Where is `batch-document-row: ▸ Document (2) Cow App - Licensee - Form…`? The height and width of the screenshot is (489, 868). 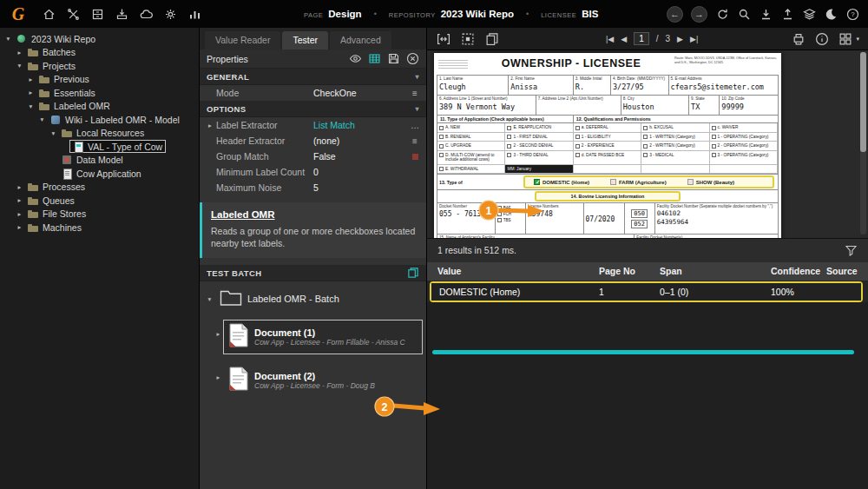 batch-document-row: ▸ Document (2) Cow App - Licensee - Form… is located at coordinates (318, 380).